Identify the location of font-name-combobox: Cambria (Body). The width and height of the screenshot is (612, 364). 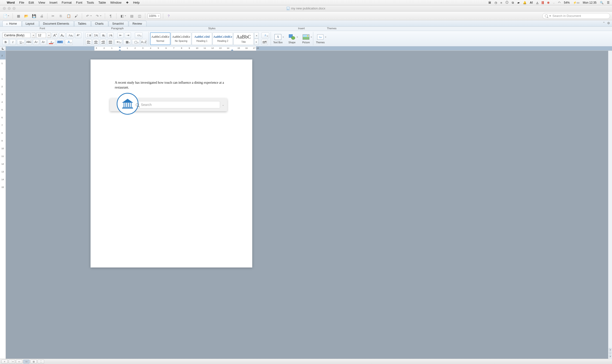
(16, 35).